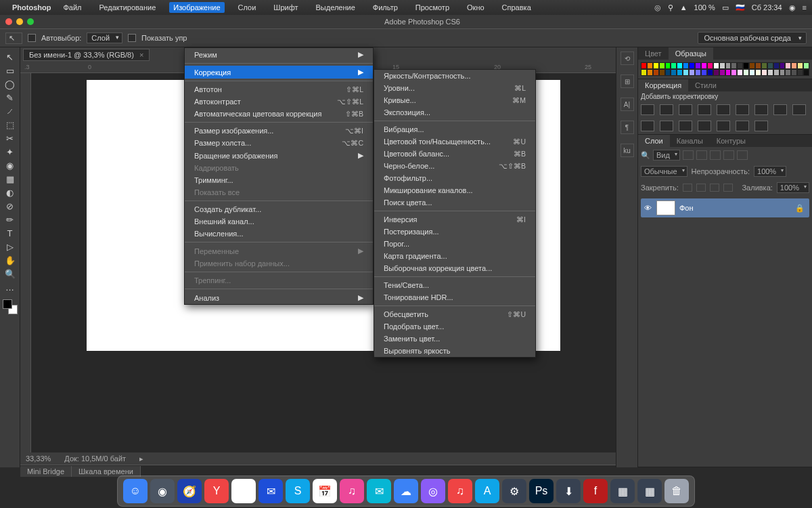 The height and width of the screenshot is (508, 812). What do you see at coordinates (767, 7) in the screenshot?
I see `clock: Сб 23:34` at bounding box center [767, 7].